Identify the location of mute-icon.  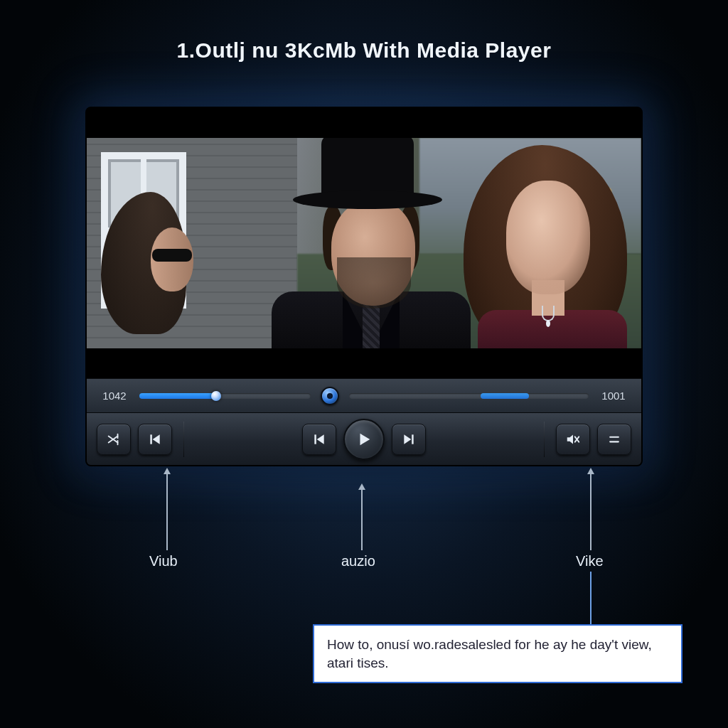
(573, 439).